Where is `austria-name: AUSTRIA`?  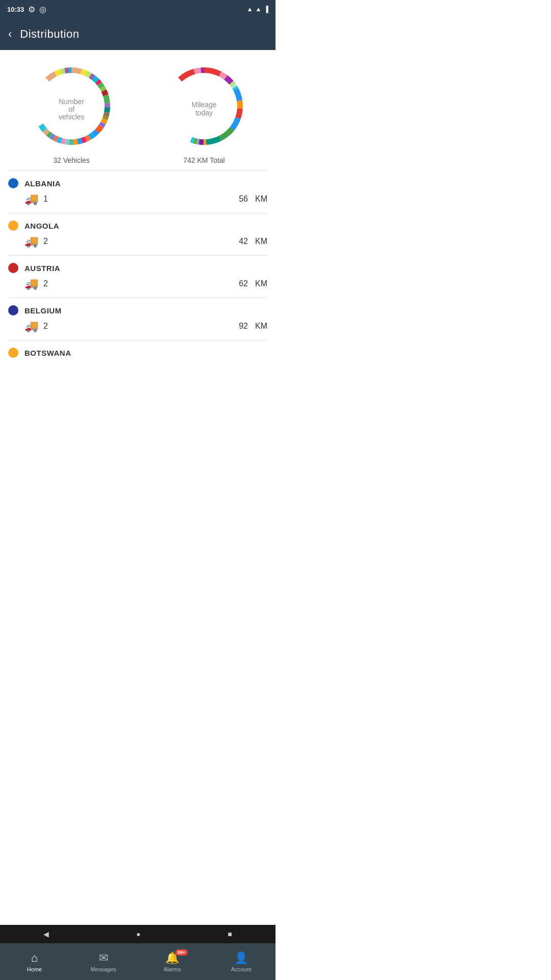 austria-name: AUSTRIA is located at coordinates (42, 268).